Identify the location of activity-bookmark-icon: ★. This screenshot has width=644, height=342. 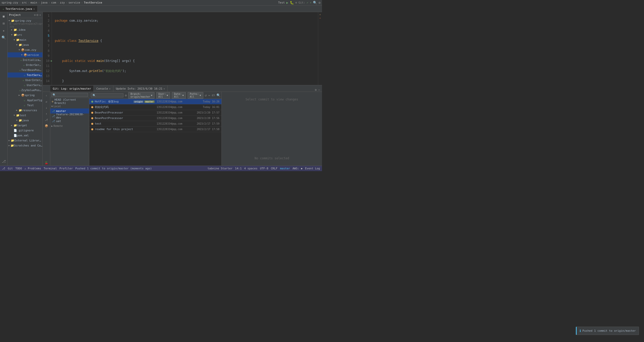
(4, 30).